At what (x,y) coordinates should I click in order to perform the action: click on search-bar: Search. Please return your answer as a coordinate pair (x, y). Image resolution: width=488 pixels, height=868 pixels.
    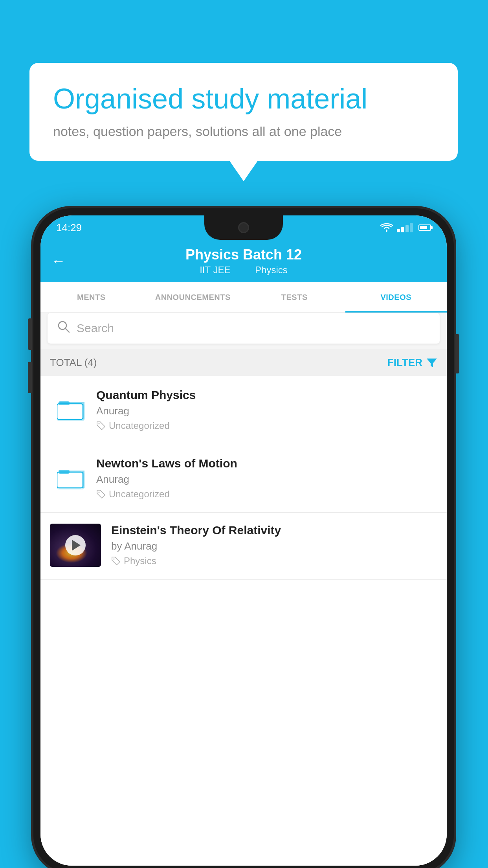
    Looking at the image, I should click on (244, 328).